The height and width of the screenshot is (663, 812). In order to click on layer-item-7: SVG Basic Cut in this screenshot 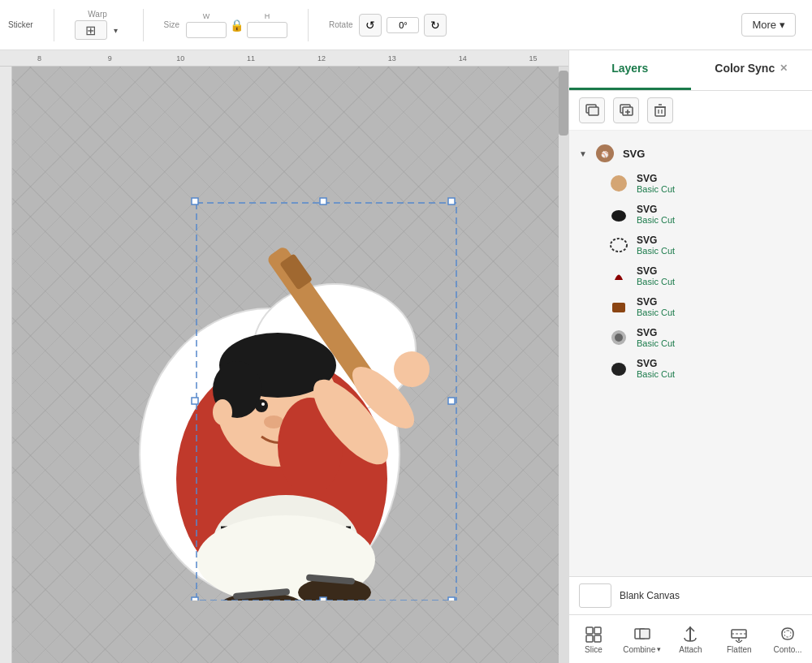, I will do `click(690, 368)`.